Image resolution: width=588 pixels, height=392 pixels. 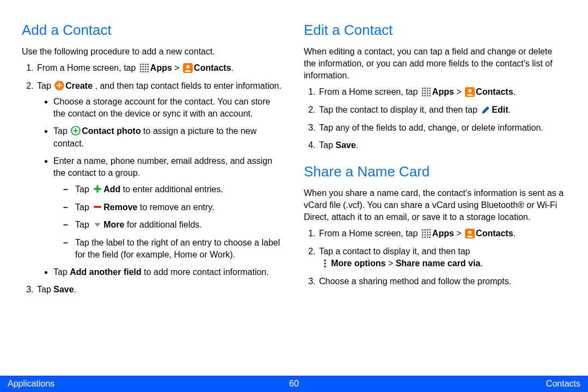 What do you see at coordinates (435, 30) in the screenshot?
I see `edit-contact-heading: Edit a Contact` at bounding box center [435, 30].